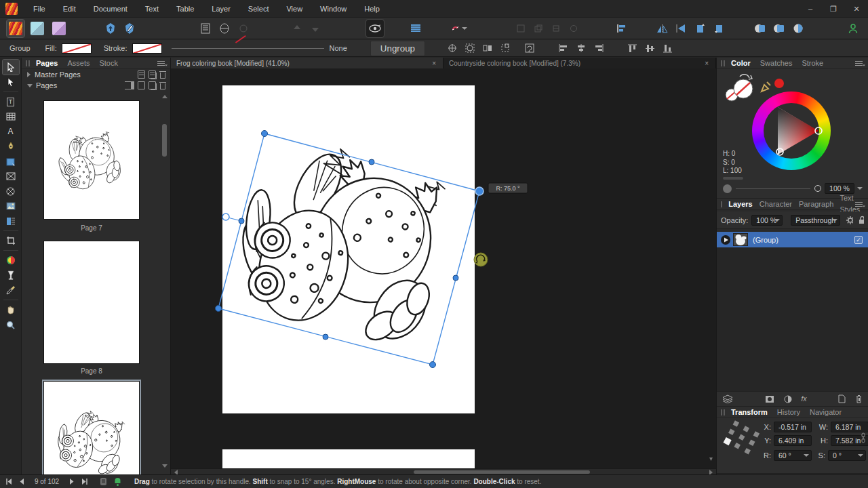 The image size is (868, 488). I want to click on menu-select: Select, so click(259, 9).